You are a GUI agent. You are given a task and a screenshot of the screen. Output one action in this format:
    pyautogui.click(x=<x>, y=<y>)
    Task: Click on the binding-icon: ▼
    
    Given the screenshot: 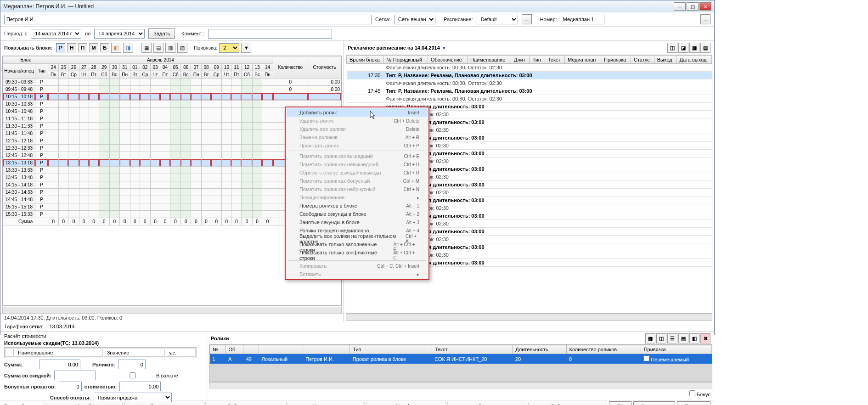 What is the action you would take?
    pyautogui.click(x=246, y=48)
    